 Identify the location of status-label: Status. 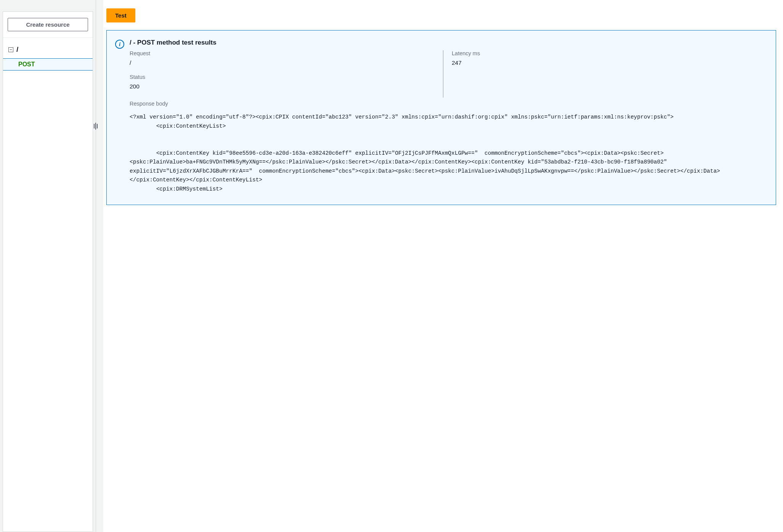
(282, 77).